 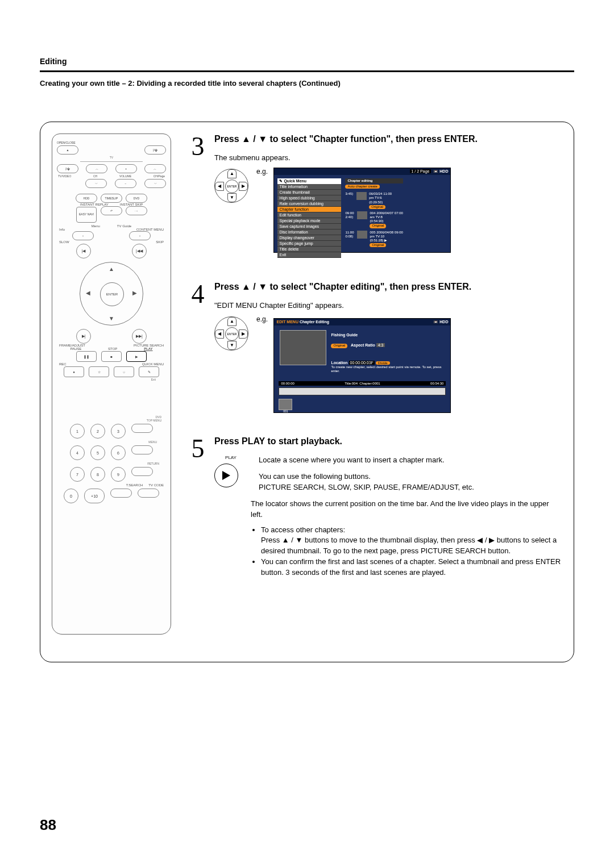 I want to click on step4-heading: Press ▲ / ▼ to select "Chapter editing",…, so click(x=388, y=287).